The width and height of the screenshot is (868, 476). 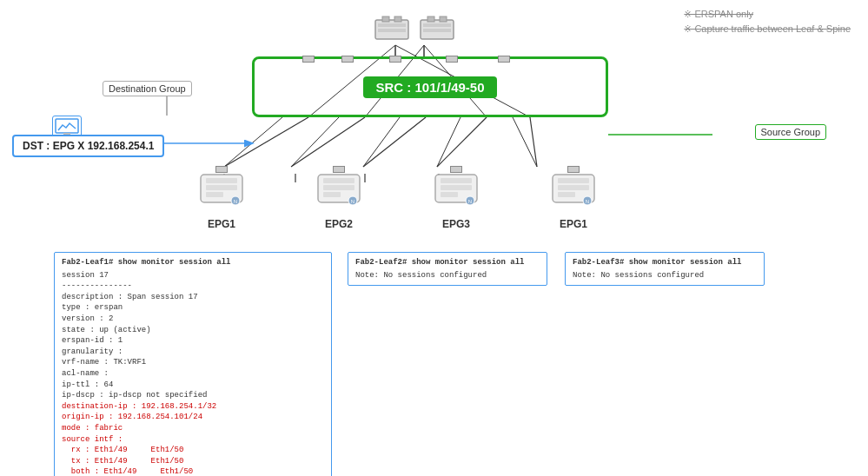 What do you see at coordinates (339, 200) in the screenshot?
I see `epg-box-2: N EPG2` at bounding box center [339, 200].